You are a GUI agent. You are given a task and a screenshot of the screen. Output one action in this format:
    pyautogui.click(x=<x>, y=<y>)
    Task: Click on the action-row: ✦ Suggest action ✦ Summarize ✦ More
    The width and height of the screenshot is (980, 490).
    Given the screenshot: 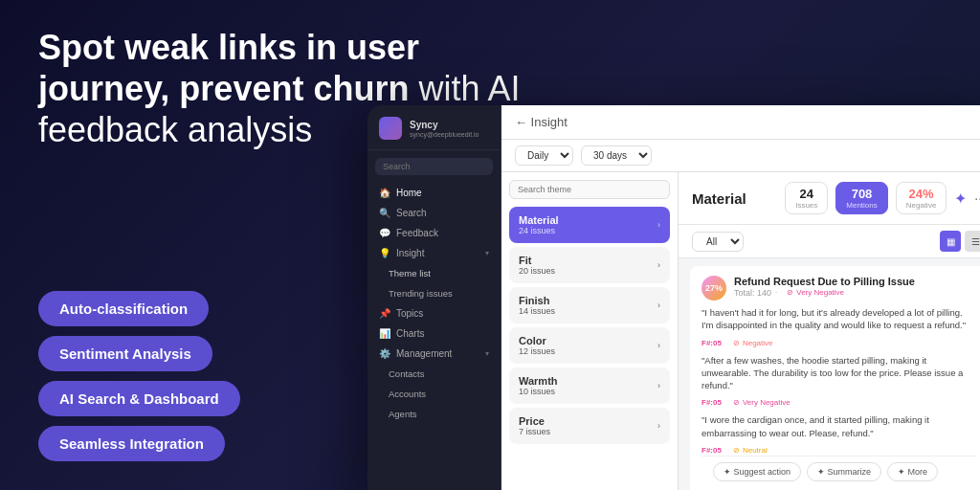 What is the action you would take?
    pyautogui.click(x=838, y=471)
    